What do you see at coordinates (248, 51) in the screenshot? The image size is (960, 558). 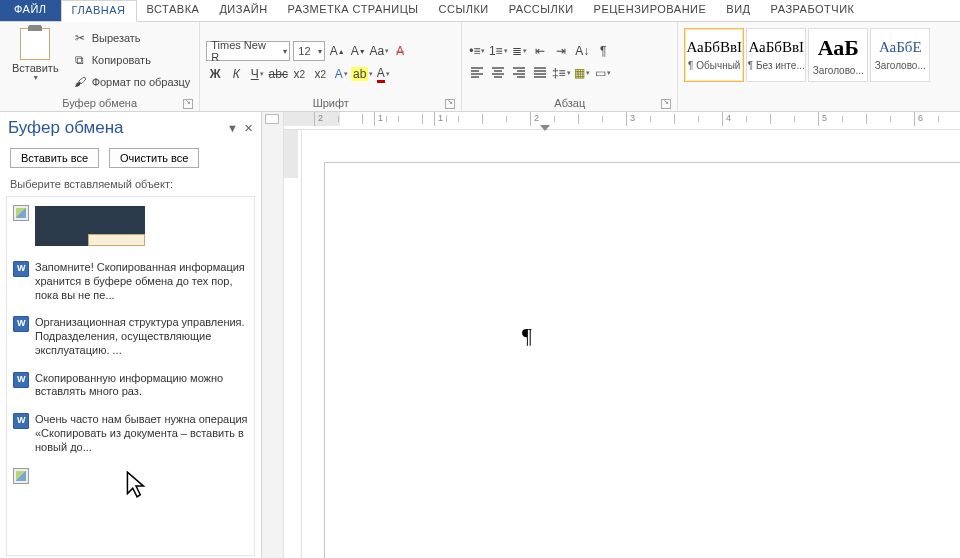 I see `font-name-select: Times New R` at bounding box center [248, 51].